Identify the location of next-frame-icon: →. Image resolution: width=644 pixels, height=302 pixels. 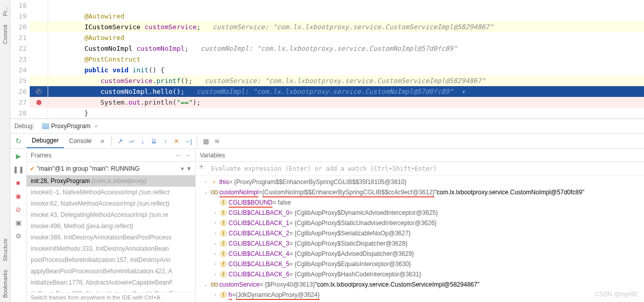
(188, 155).